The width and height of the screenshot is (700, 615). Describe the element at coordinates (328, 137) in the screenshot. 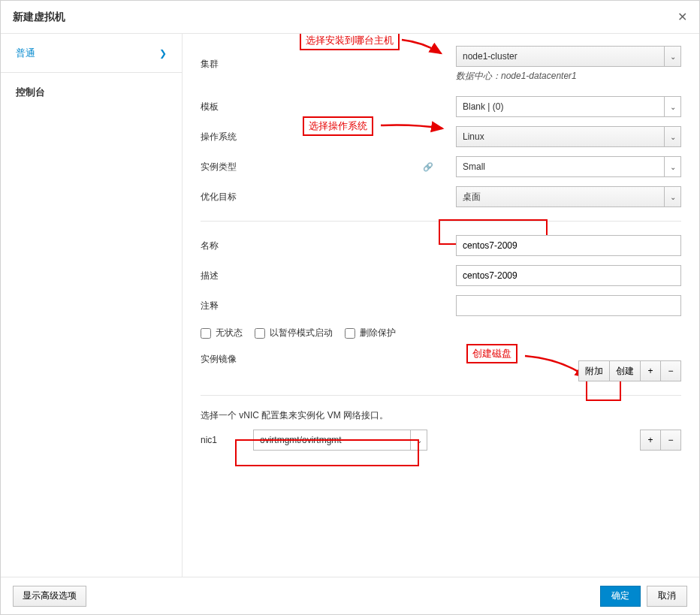

I see `label-os: 操作系统` at that location.